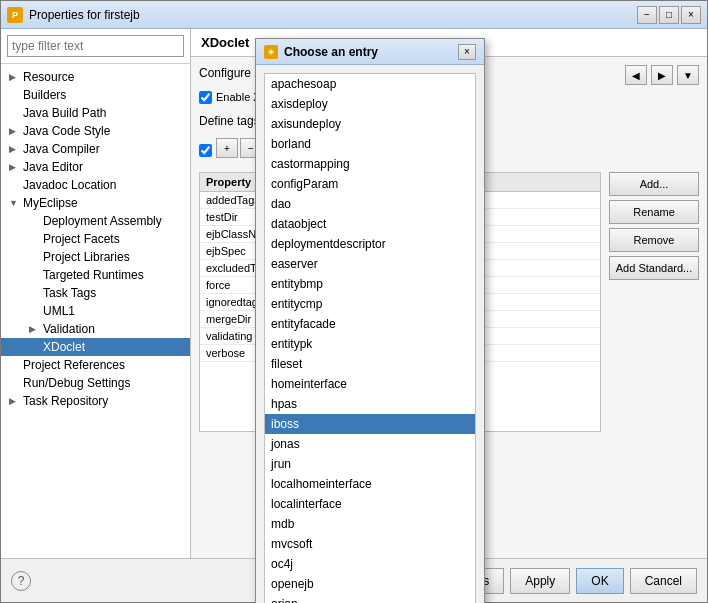  I want to click on close-button: ×, so click(691, 15).